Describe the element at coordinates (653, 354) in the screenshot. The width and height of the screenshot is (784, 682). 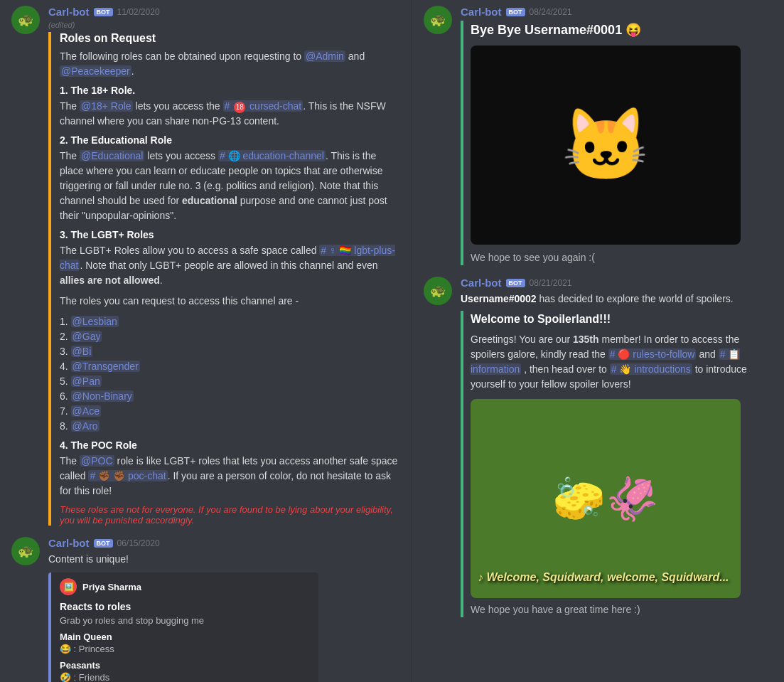
I see `rules-channel: # 🔴 rules-to-follow` at that location.